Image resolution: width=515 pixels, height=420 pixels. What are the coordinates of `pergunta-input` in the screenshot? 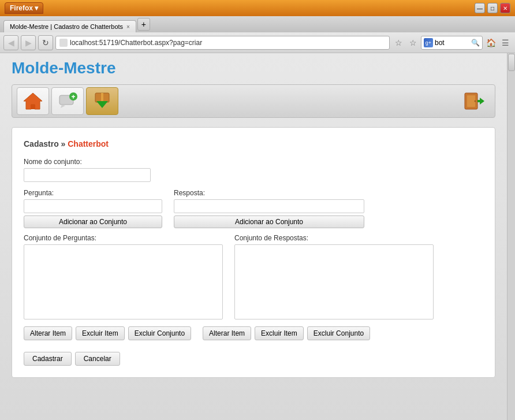 It's located at (93, 206).